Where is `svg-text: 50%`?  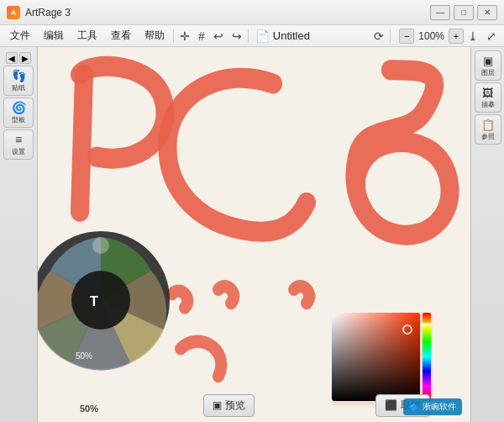 svg-text: 50% is located at coordinates (84, 356).